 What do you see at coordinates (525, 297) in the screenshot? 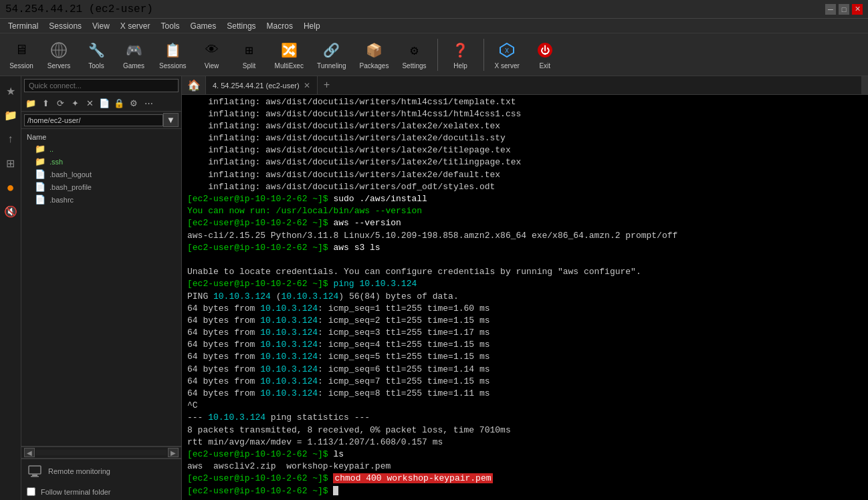
I see `terminal-line-24: PING 10.10.3.124 (10.10.3.124) 56(84) by…` at bounding box center [525, 297].